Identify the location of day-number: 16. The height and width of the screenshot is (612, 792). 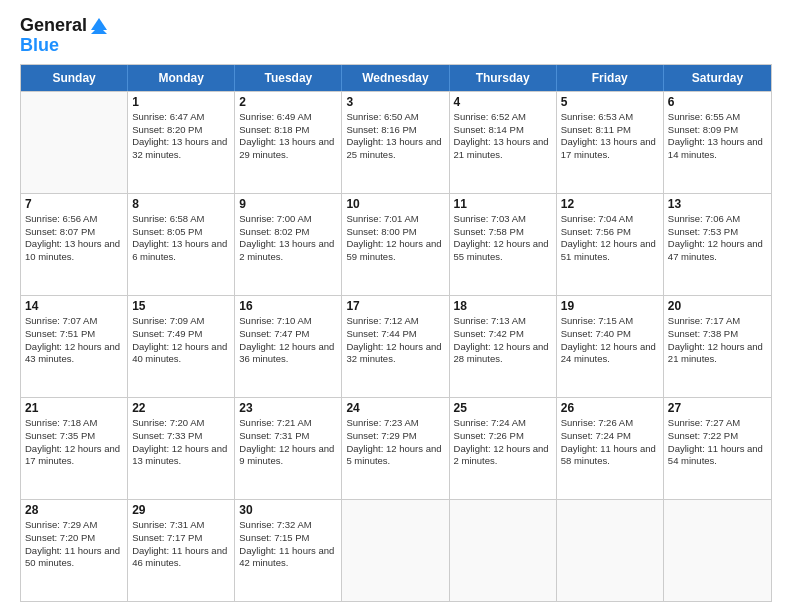
(288, 306).